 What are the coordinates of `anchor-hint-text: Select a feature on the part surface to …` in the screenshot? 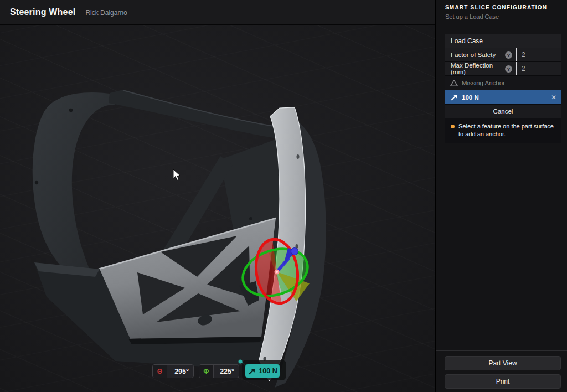 It's located at (506, 130).